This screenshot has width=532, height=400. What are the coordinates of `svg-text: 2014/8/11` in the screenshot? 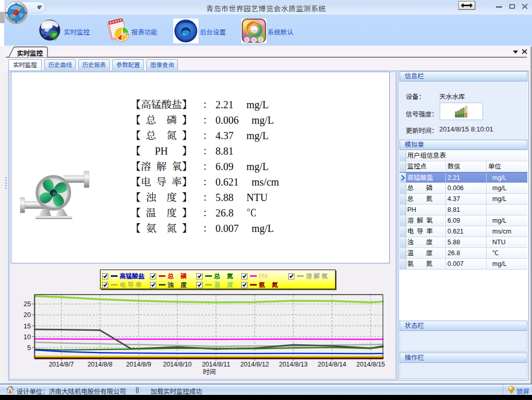 It's located at (217, 364).